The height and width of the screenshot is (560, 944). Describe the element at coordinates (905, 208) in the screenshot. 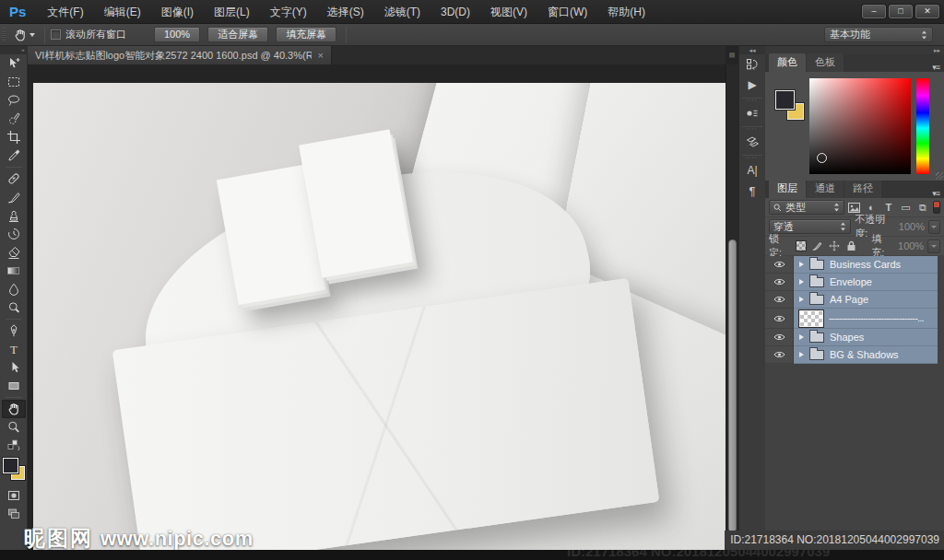

I see `filter-shape-layers-icon: ▭` at that location.